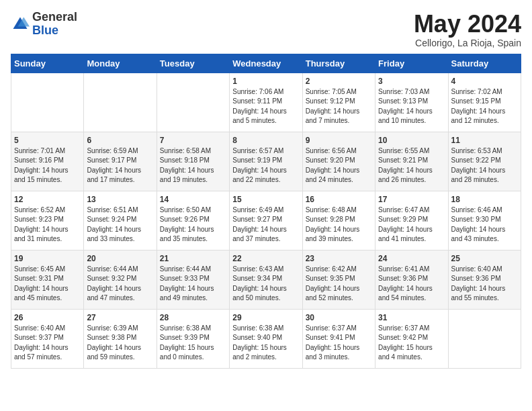  I want to click on day-number: 3, so click(411, 81).